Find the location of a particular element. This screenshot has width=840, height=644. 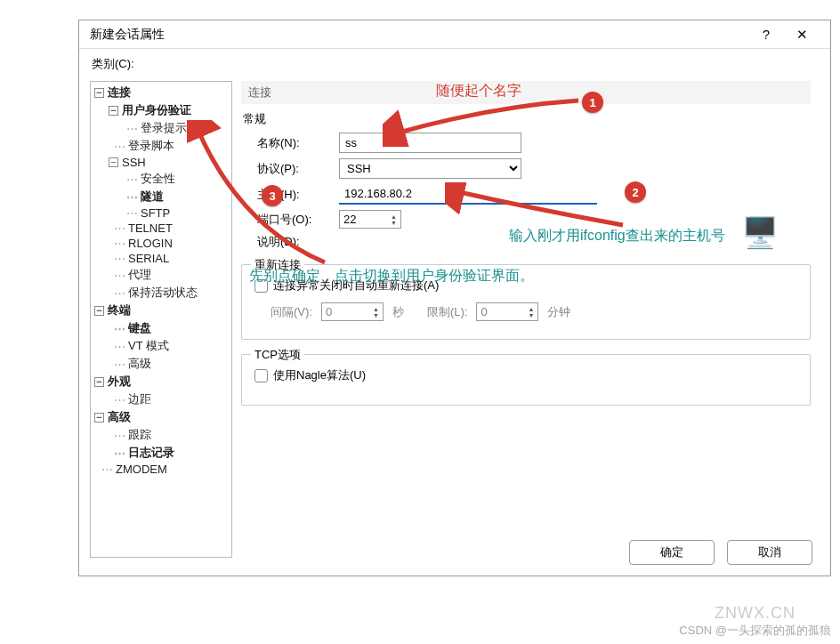

dialog-title: 新建会话属性 is located at coordinates (419, 35).